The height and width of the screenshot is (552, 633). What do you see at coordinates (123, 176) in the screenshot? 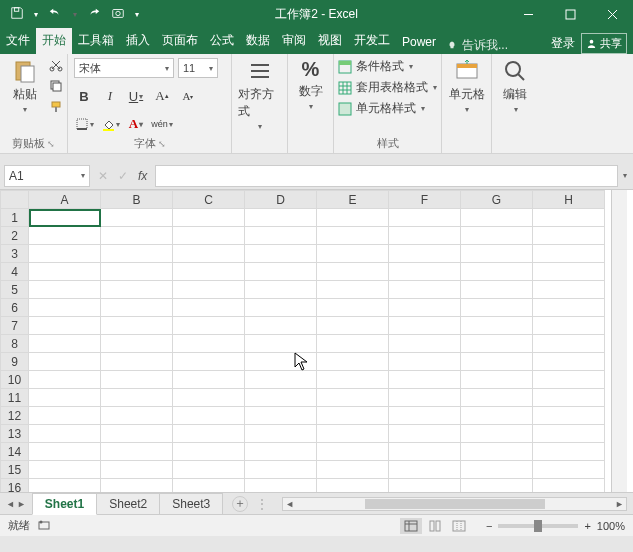
I see `confirm-edit-icon: ✓` at bounding box center [123, 176].